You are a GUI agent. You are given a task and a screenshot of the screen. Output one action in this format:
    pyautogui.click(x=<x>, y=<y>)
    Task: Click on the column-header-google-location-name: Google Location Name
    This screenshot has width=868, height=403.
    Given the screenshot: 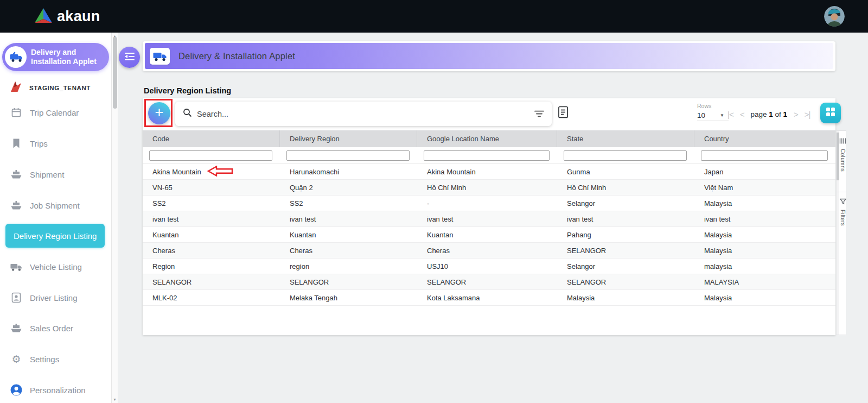 What is the action you would take?
    pyautogui.click(x=487, y=139)
    